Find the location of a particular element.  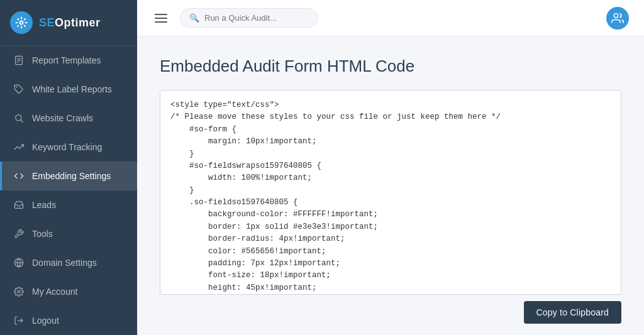

globe-icon is located at coordinates (19, 263).